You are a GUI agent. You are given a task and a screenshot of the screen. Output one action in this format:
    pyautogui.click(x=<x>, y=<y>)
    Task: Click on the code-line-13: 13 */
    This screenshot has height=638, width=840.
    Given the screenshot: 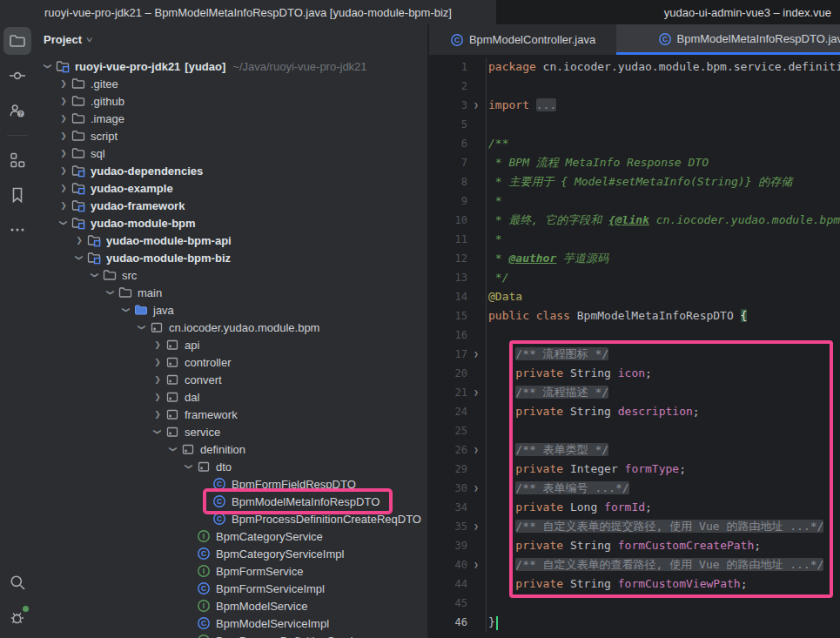 What is the action you would take?
    pyautogui.click(x=635, y=278)
    